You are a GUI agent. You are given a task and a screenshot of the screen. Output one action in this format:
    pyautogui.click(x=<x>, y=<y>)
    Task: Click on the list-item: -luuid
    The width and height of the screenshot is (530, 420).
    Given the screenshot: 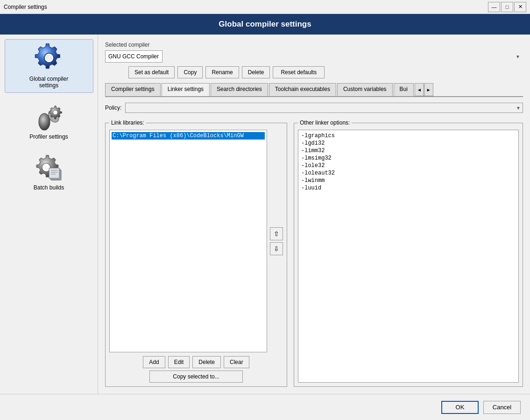 What is the action you would take?
    pyautogui.click(x=408, y=188)
    